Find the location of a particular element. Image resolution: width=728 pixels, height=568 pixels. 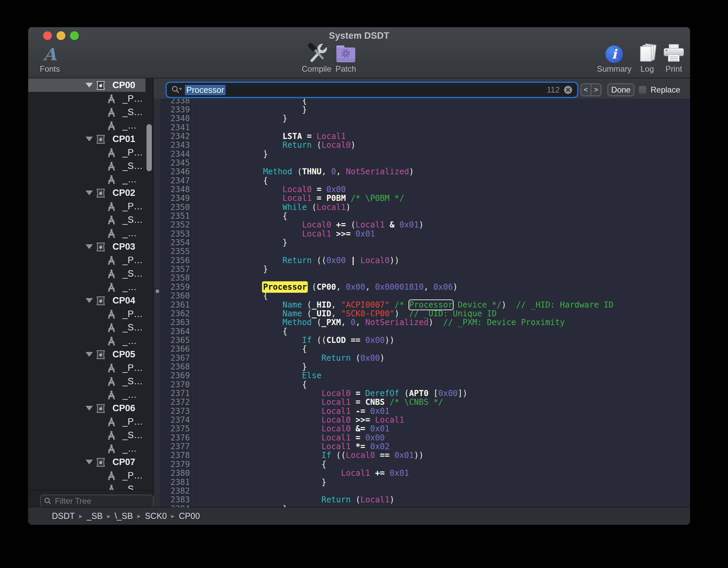

code-line: 2344 } is located at coordinates (422, 154).